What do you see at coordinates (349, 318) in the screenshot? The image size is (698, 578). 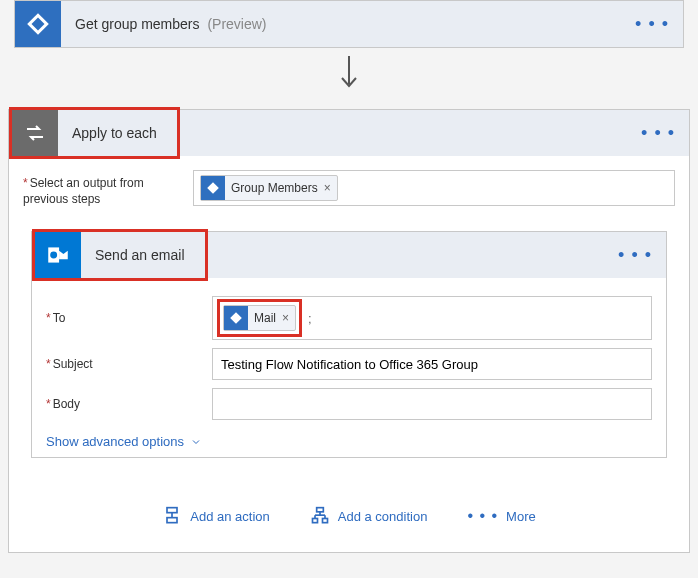 I see `to-row: *To Mail × ;` at bounding box center [349, 318].